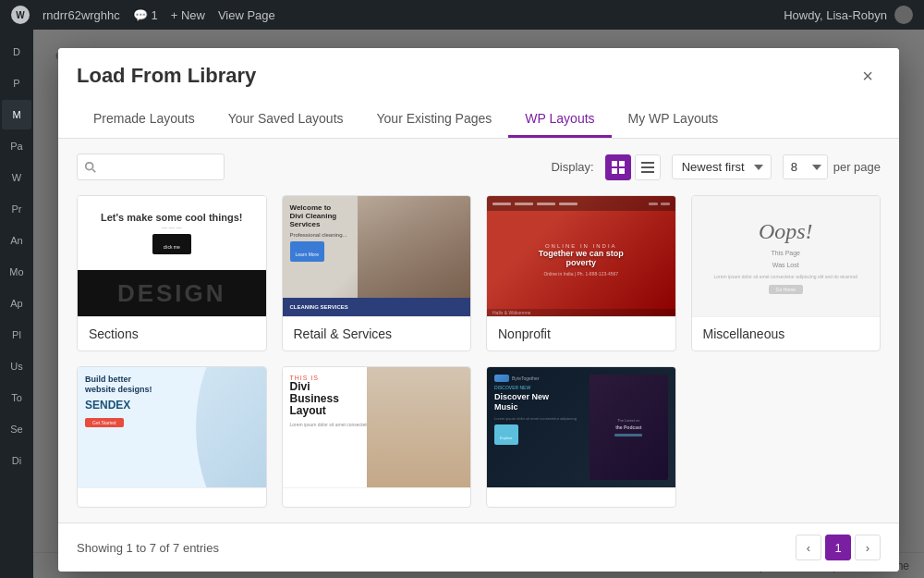  I want to click on list-icon, so click(648, 167).